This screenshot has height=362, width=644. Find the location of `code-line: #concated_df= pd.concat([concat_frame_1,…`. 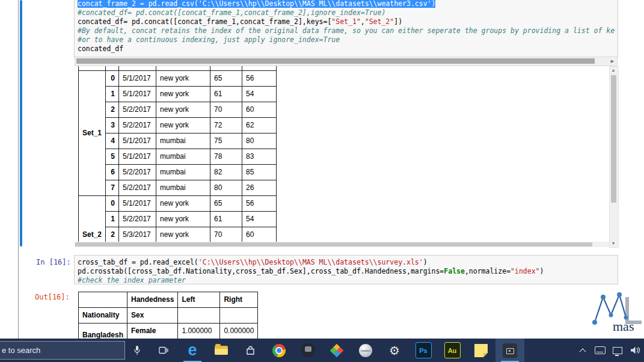

code-line: #concated_df= pd.concat([concat_frame_1,… is located at coordinates (348, 13).